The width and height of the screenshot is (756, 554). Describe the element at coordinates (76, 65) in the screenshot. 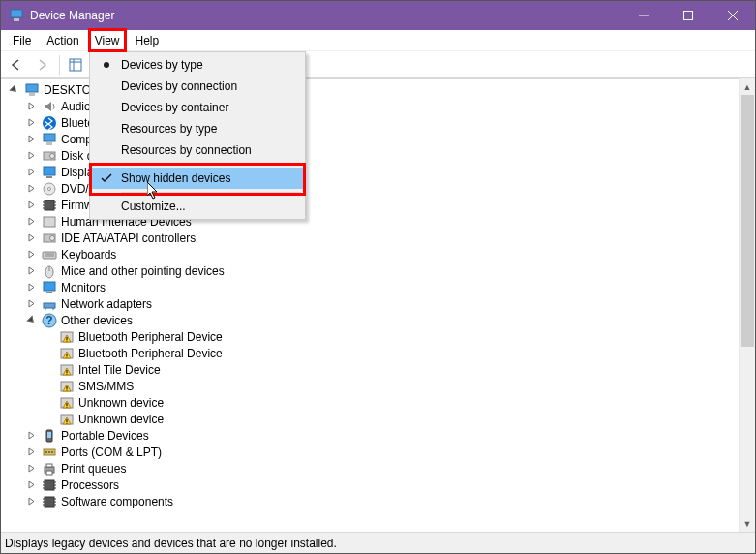

I see `show-hide-tree-button` at that location.